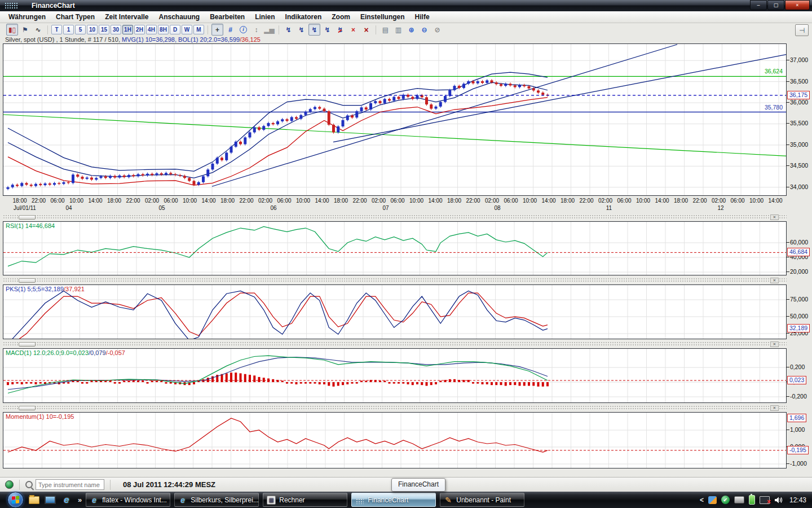 The height and width of the screenshot is (508, 812). What do you see at coordinates (227, 17) in the screenshot?
I see `menu-bearbeiten: Bearbeiten` at bounding box center [227, 17].